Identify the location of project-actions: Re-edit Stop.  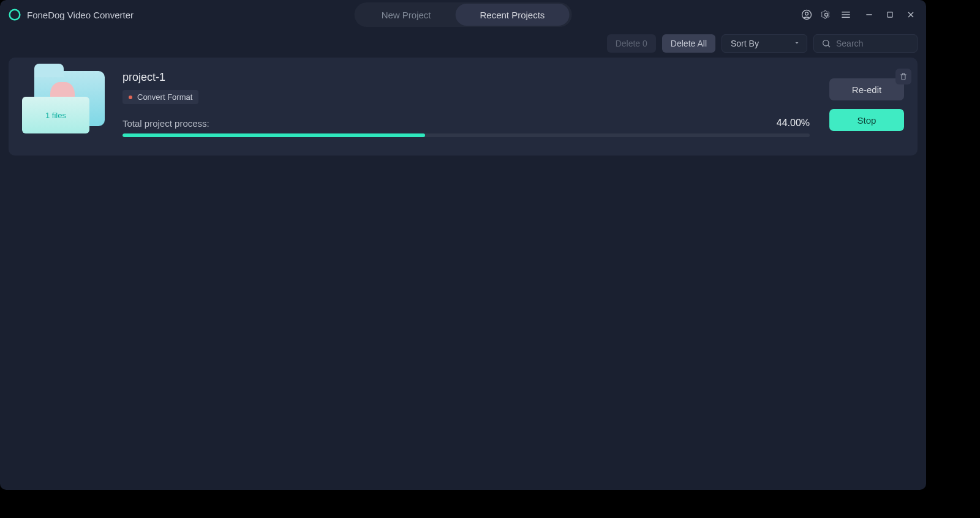
(864, 105).